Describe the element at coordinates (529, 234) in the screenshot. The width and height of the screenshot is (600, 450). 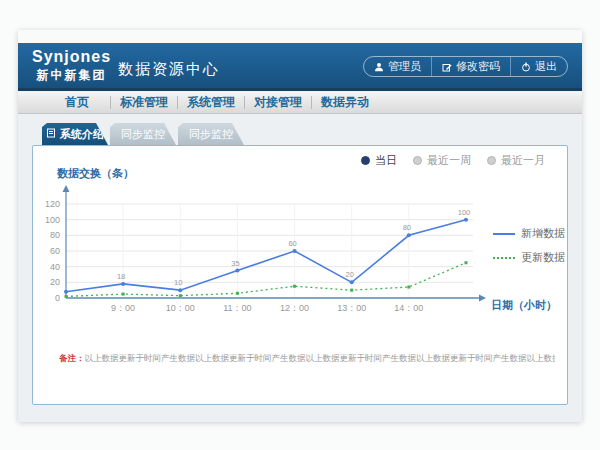
I see `legend-item-new-data: 新增数据` at that location.